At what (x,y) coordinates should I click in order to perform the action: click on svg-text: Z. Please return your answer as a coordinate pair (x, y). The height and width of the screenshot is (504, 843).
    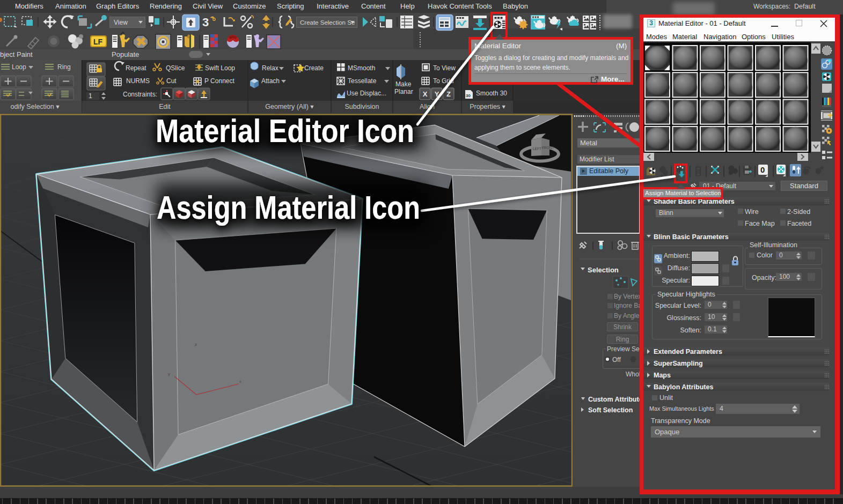
    Looking at the image, I should click on (449, 94).